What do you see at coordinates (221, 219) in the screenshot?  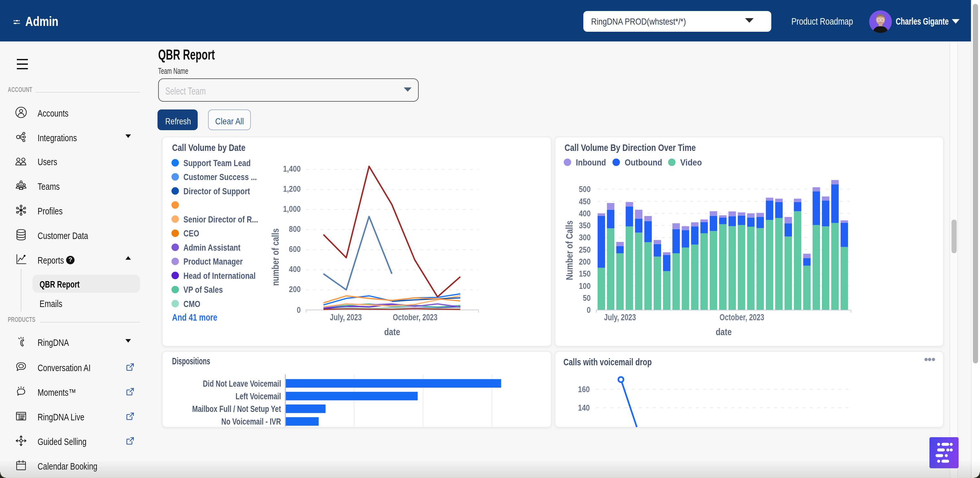 I see `svg-text: Senior Director of R...` at bounding box center [221, 219].